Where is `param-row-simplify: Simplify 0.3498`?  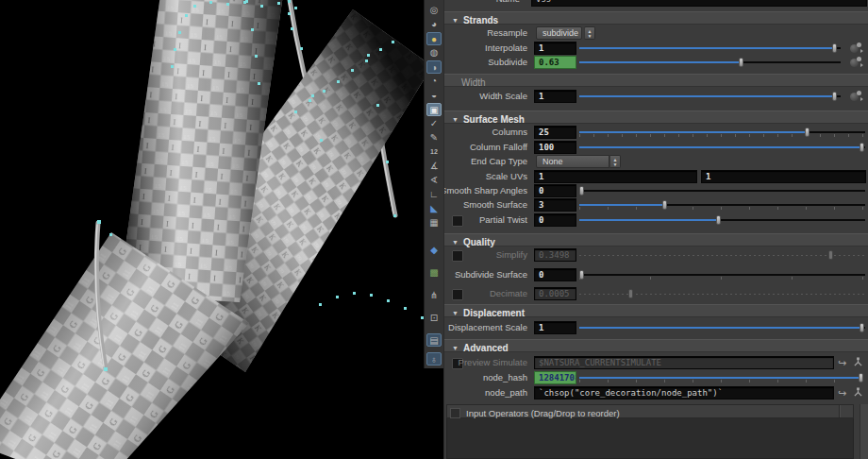 param-row-simplify: Simplify 0.3498 is located at coordinates (657, 255).